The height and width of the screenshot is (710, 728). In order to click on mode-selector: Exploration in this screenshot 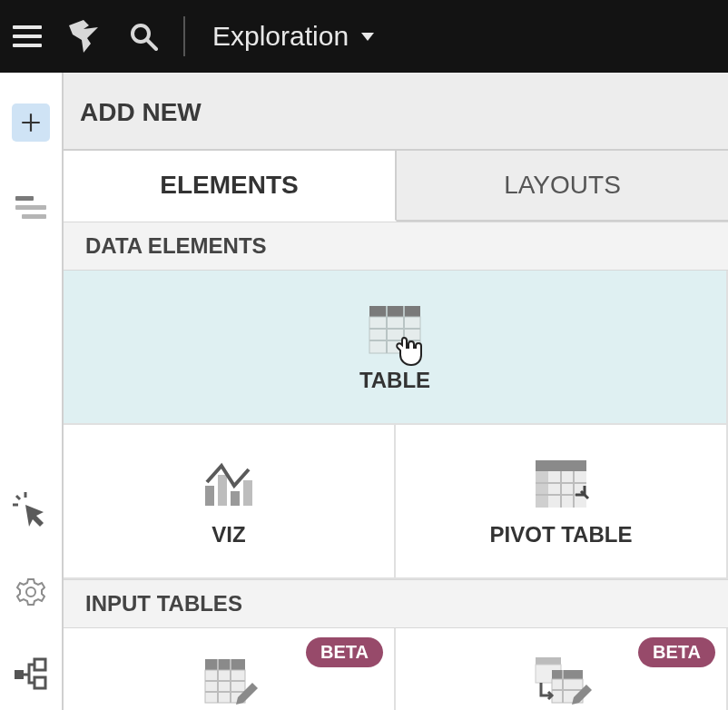, I will do `click(293, 36)`.